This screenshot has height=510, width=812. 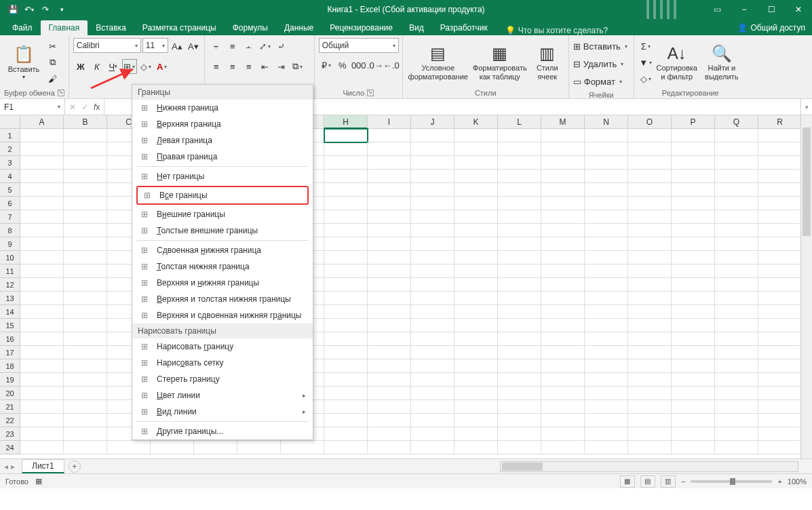 I want to click on row-header: 2, so click(x=10, y=149).